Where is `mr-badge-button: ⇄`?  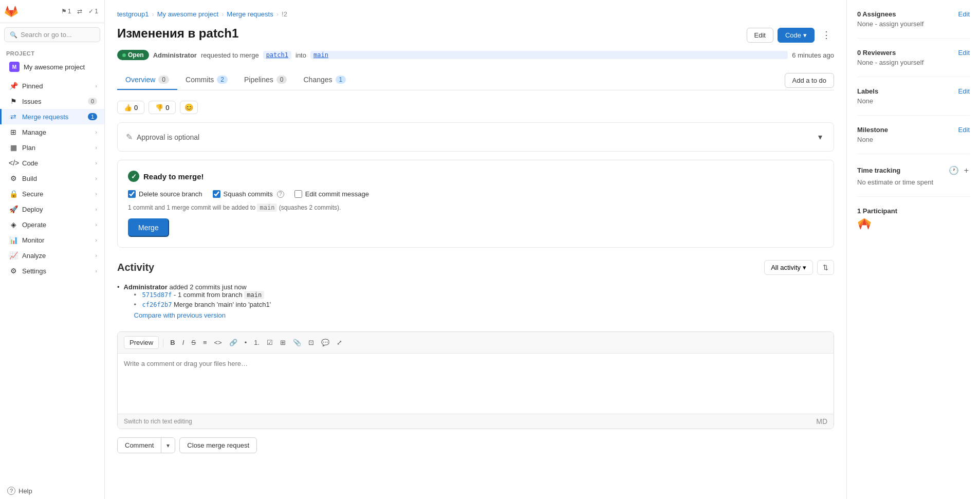
mr-badge-button: ⇄ is located at coordinates (80, 11).